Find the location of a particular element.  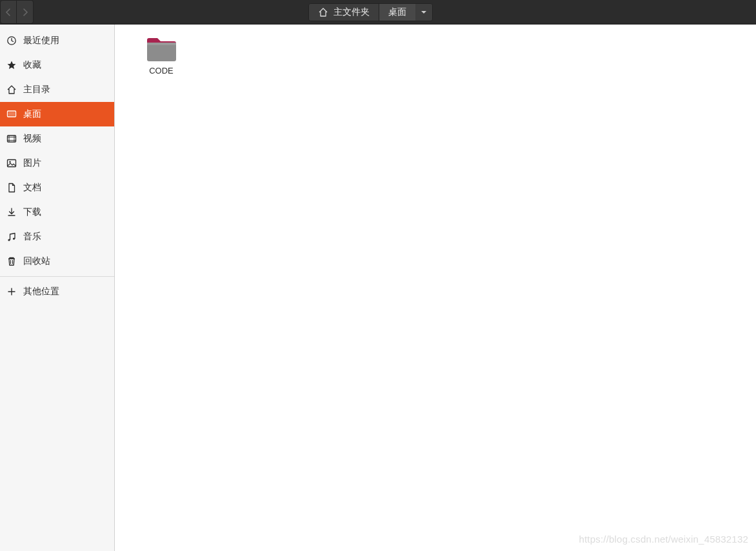

sidebar-item-trash: 回收站 is located at coordinates (57, 261).